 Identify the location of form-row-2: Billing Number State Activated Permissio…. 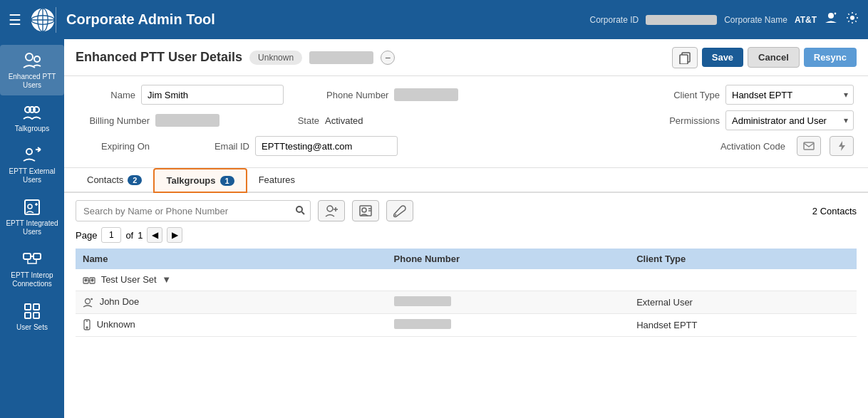
(466, 120).